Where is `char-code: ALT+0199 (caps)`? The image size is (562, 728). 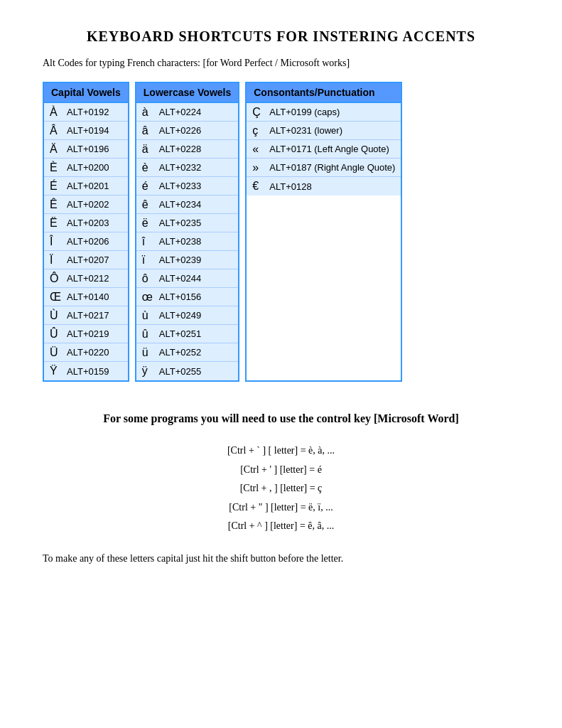
char-code: ALT+0199 (caps) is located at coordinates (304, 112).